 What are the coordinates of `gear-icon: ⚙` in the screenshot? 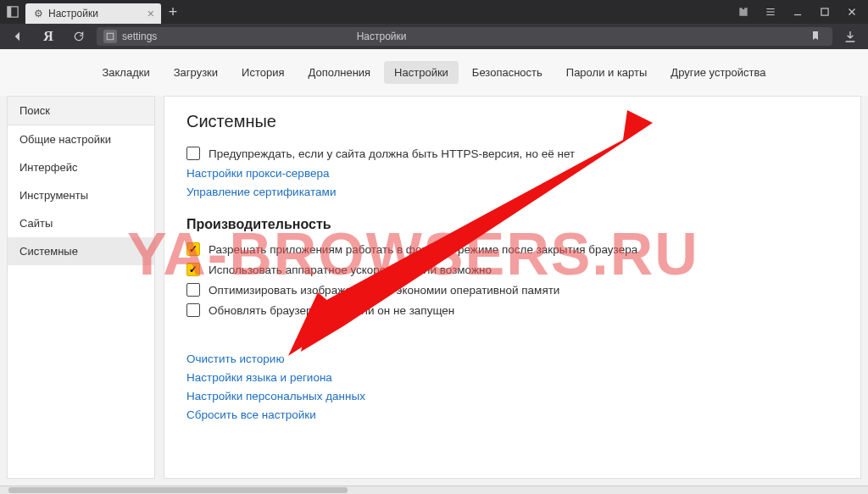 It's located at (39, 14).